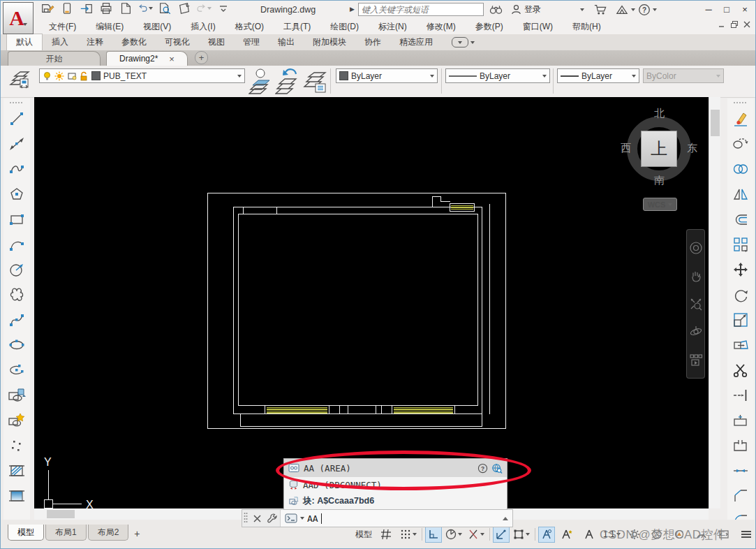 The width and height of the screenshot is (756, 549). I want to click on file-tab-drawing2: Drawing2* ×, so click(147, 59).